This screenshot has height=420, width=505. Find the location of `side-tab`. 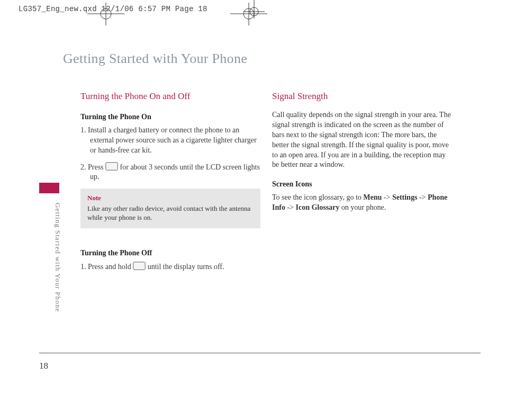

side-tab is located at coordinates (49, 188).